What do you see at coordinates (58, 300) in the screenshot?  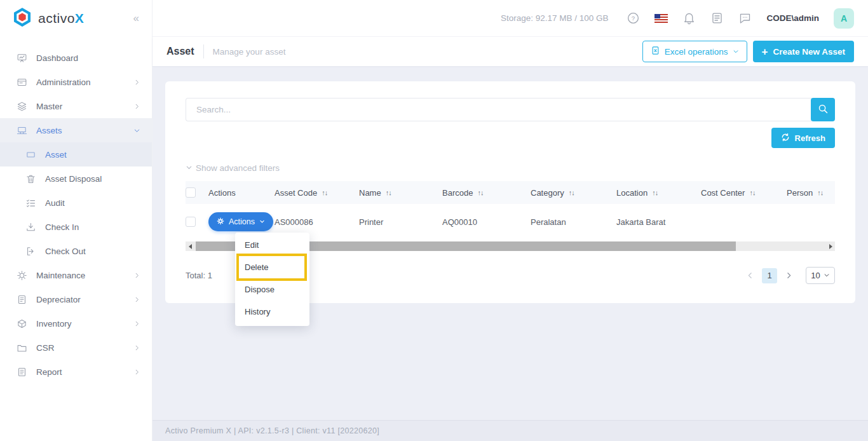 I see `sidebar-item-label: Depreciator` at bounding box center [58, 300].